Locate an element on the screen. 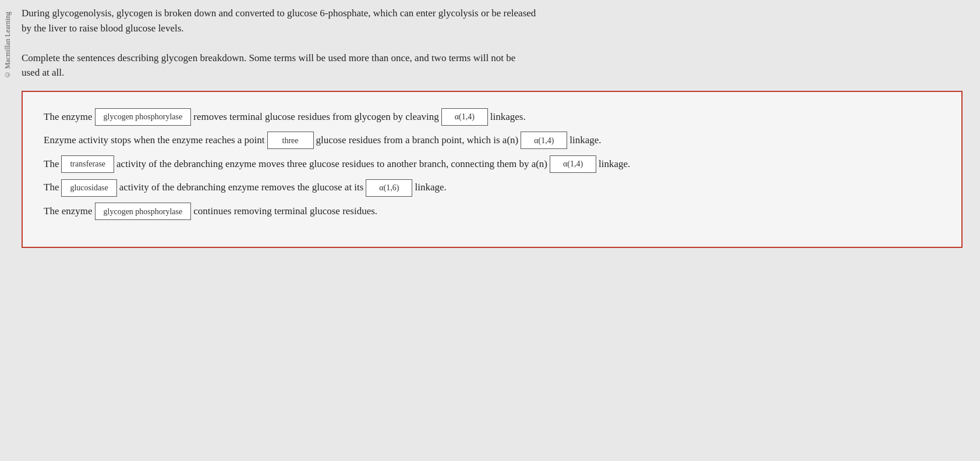  s1-box2: α(1,4) is located at coordinates (465, 117).